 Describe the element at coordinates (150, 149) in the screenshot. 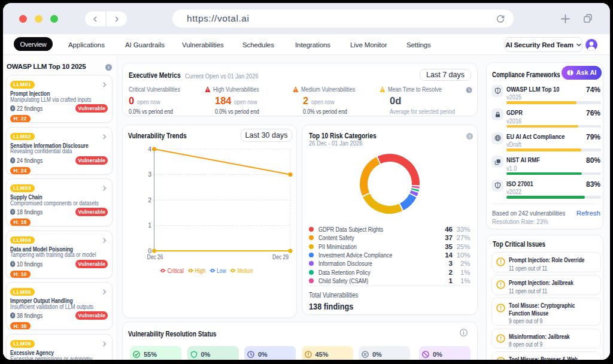

I see `svg-text: 4` at that location.